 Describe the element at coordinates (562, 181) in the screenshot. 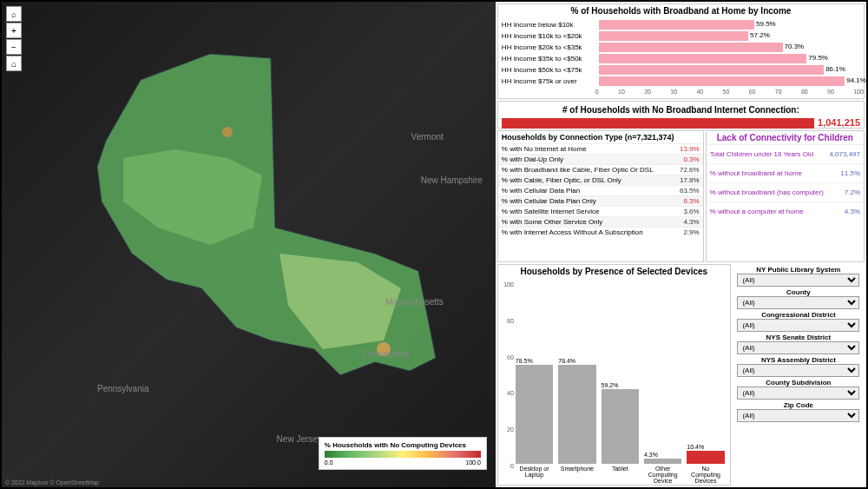

I see `conn-label: % with Cable, Fiber Optic, or DSL Only` at that location.